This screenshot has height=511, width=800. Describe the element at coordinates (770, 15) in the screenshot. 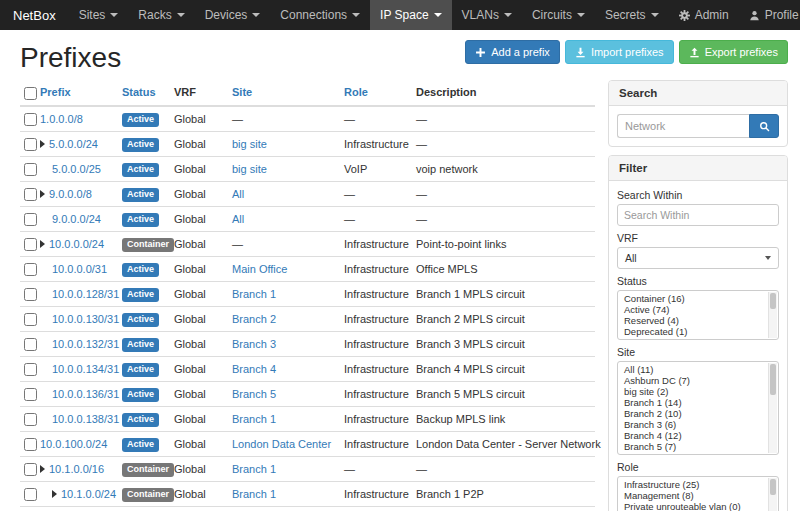

I see `nav-item-profile: Profile` at that location.